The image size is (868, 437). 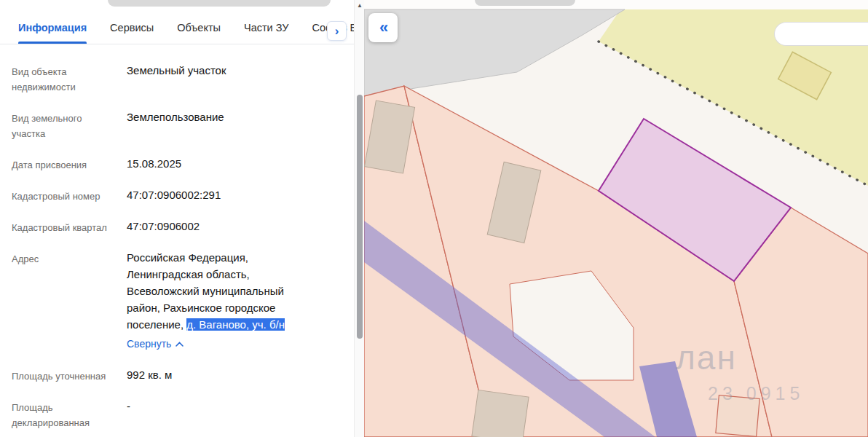 I want to click on double-chevron-left-icon: «, so click(x=383, y=28).